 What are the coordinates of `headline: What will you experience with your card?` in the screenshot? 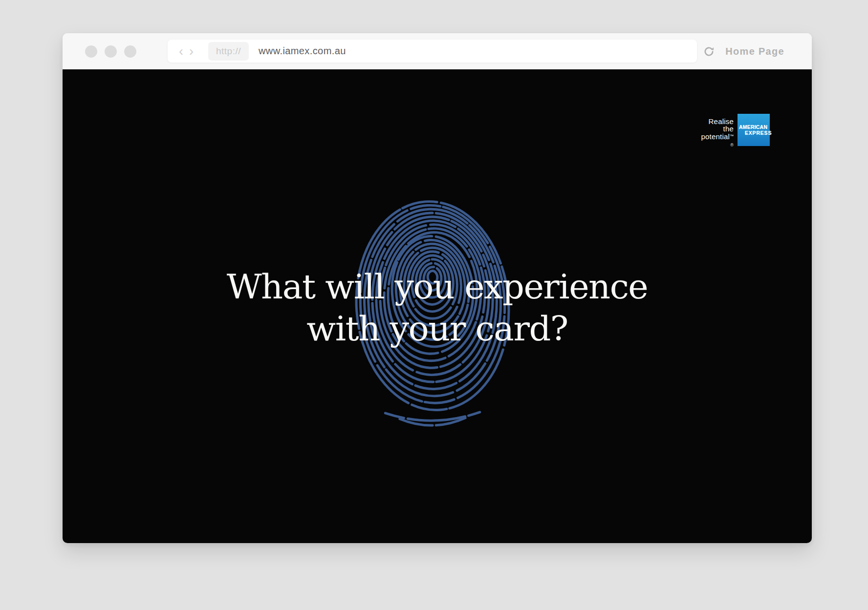 It's located at (437, 308).